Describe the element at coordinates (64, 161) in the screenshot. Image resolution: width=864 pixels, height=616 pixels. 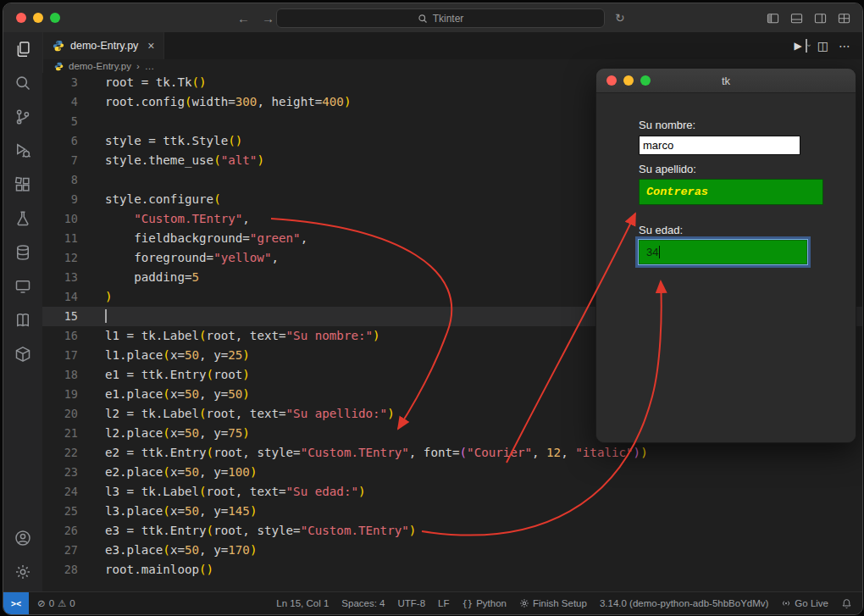
I see `line-number: 7` at that location.